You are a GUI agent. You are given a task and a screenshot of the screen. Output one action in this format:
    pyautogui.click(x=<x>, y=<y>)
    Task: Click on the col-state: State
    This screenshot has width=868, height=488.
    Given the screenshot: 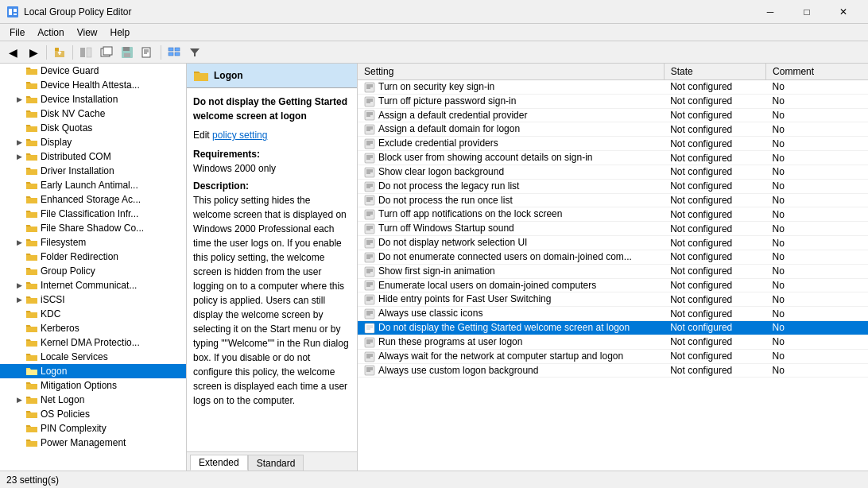 What is the action you would take?
    pyautogui.click(x=715, y=72)
    